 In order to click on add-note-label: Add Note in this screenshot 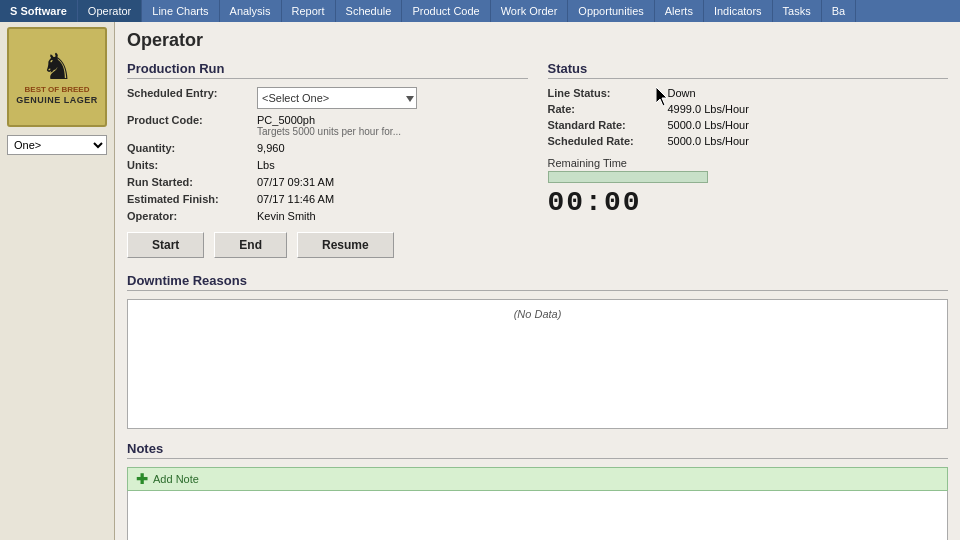, I will do `click(176, 479)`.